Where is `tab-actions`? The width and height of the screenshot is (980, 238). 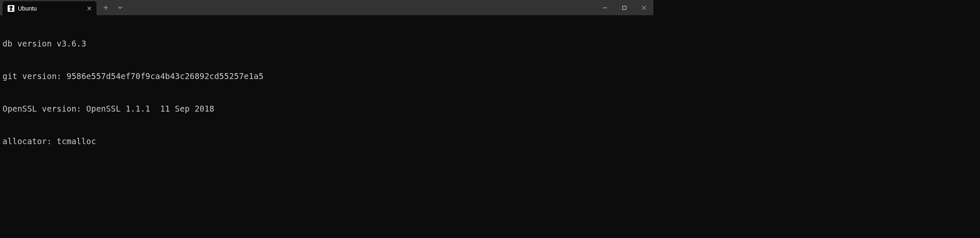 tab-actions is located at coordinates (111, 8).